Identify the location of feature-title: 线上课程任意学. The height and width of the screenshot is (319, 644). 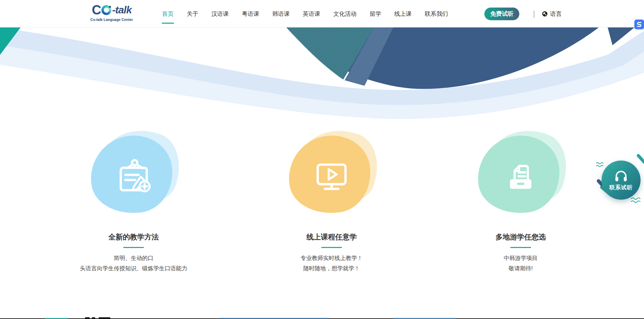
(332, 237).